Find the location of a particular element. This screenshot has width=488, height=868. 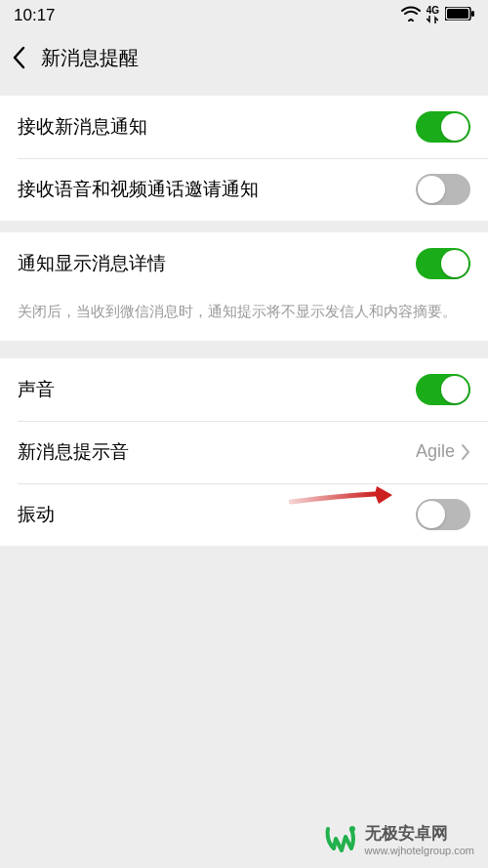

watermark-logo-icon is located at coordinates (340, 839).